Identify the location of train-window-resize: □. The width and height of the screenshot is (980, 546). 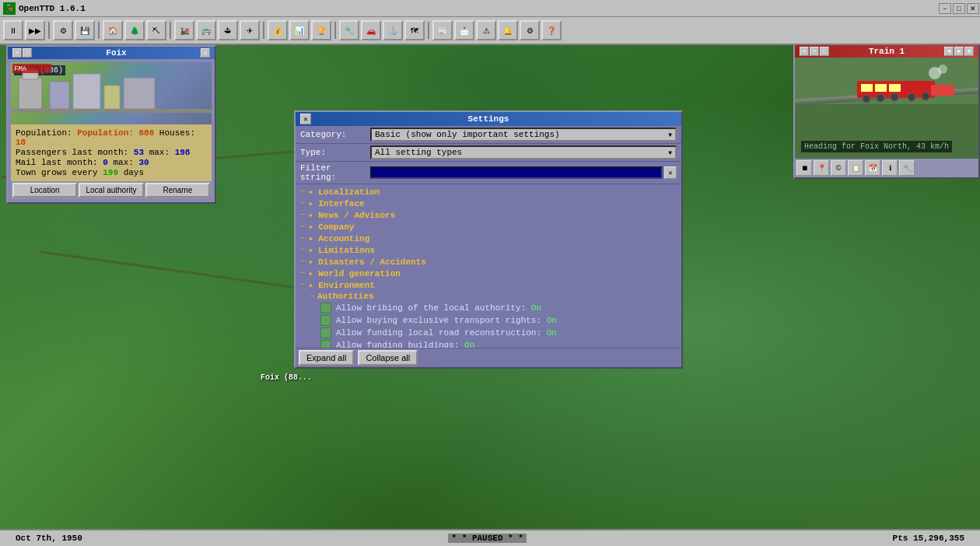
(824, 51).